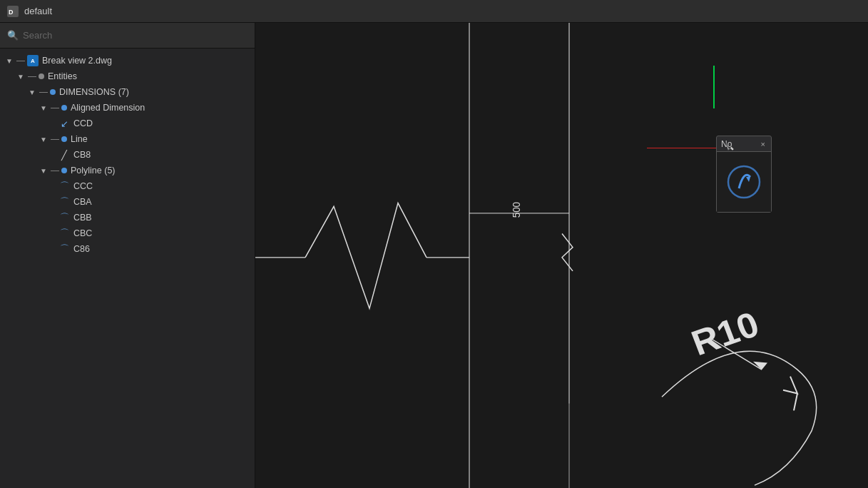  Describe the element at coordinates (744, 174) in the screenshot. I see `tooltip-popup: No ×` at that location.